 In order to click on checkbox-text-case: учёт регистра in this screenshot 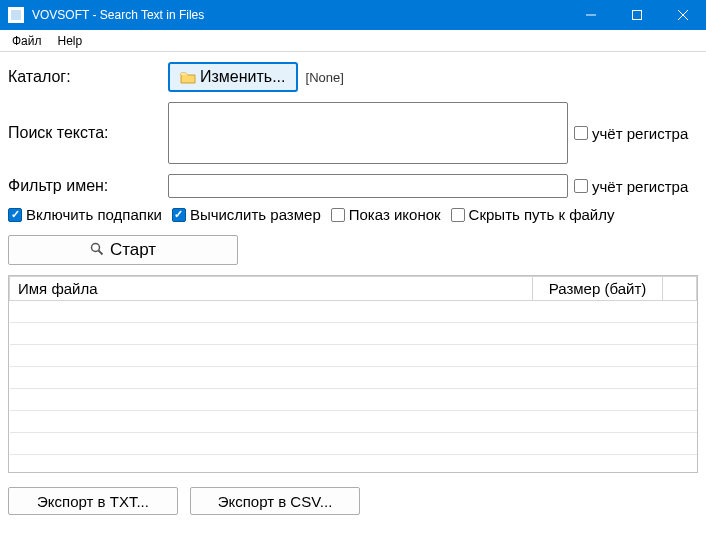, I will do `click(631, 134)`.